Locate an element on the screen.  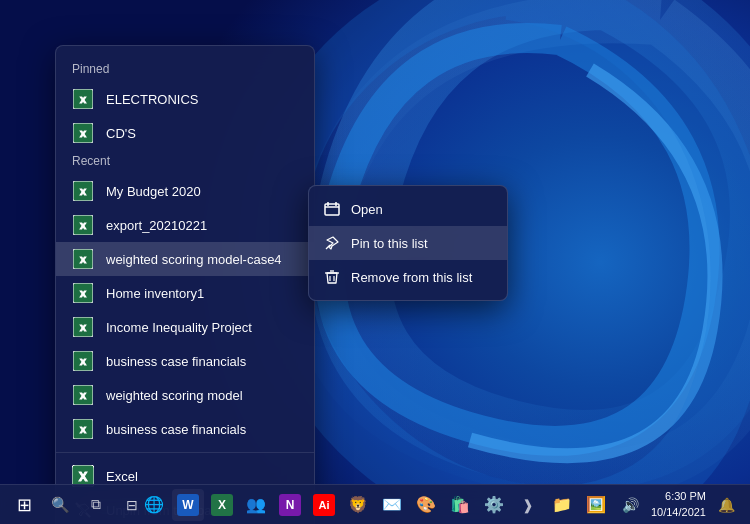
mail-taskbar-icon: ✉️ is located at coordinates (392, 505).